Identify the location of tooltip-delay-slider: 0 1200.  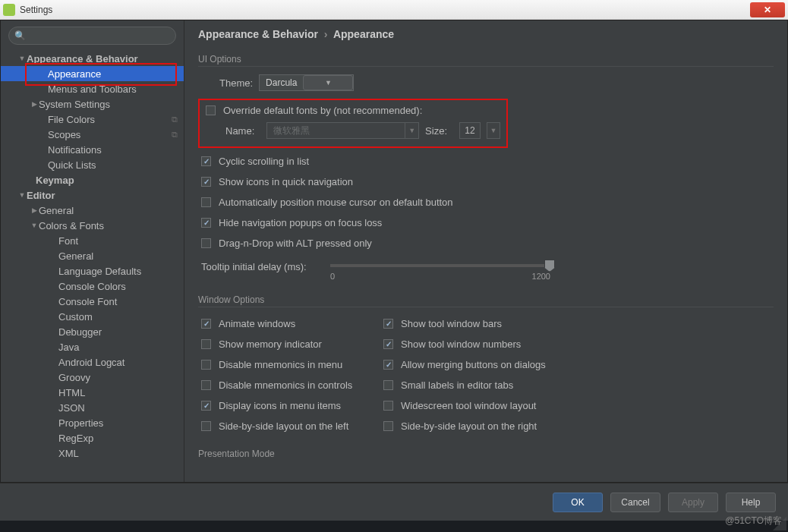
(440, 271).